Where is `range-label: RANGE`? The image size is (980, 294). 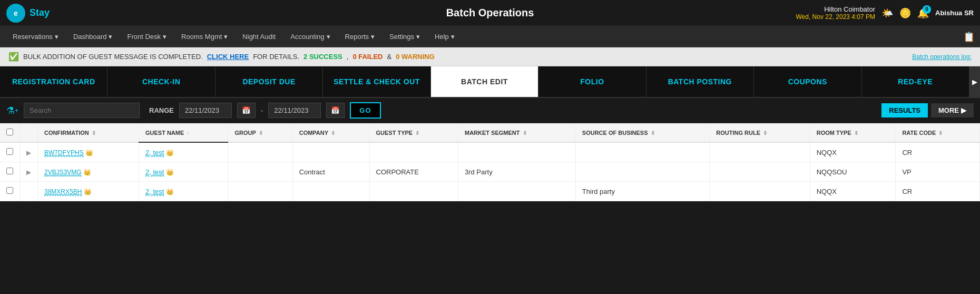
range-label: RANGE is located at coordinates (161, 111).